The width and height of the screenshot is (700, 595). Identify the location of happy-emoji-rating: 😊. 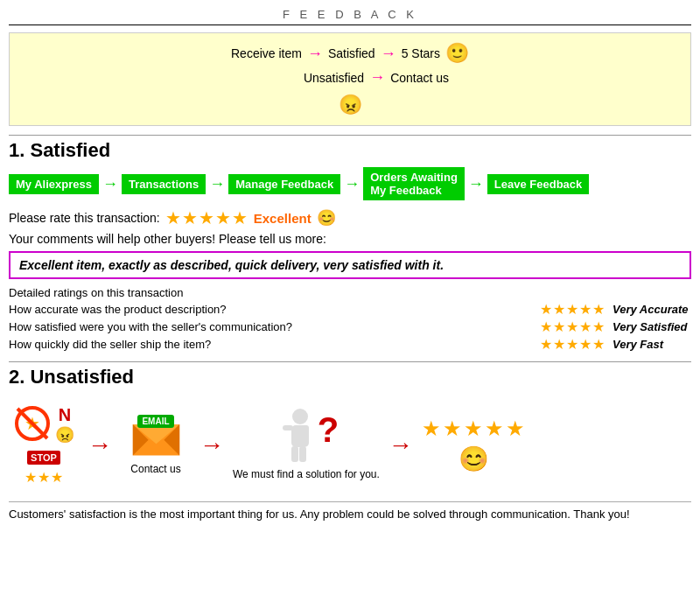
(326, 218).